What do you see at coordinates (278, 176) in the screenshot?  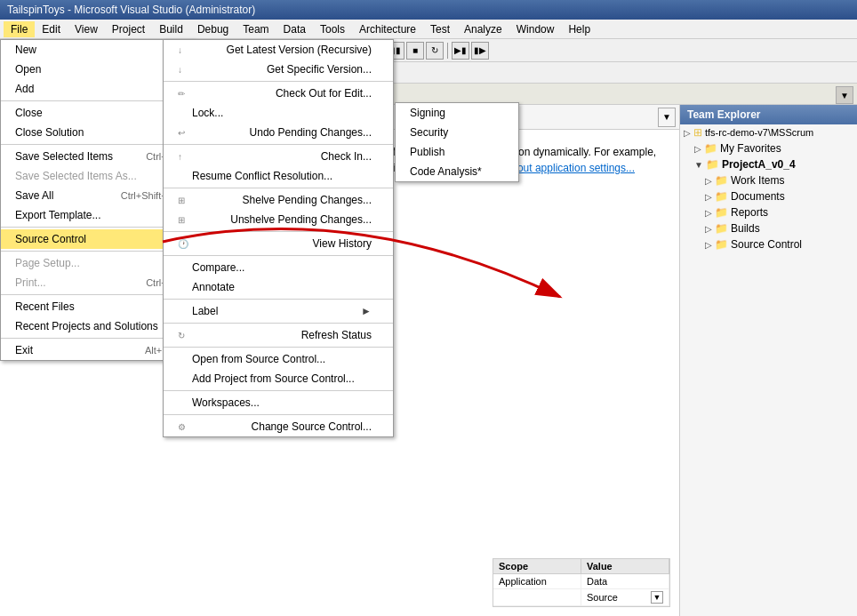 I see `sc-conflict: Resume Conflict Resolution...` at bounding box center [278, 176].